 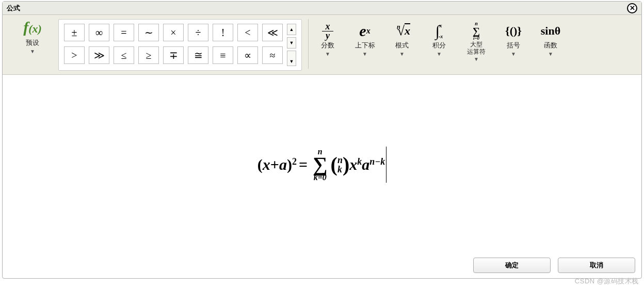 What do you see at coordinates (198, 33) in the screenshot?
I see `sym-divide: ÷` at bounding box center [198, 33].